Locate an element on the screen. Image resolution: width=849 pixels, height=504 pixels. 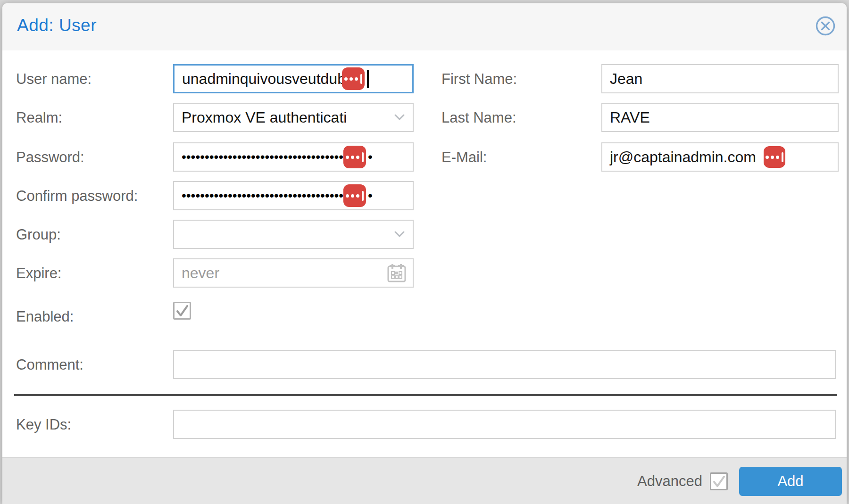
confirm-password-label: Confirm password: is located at coordinates (77, 196).